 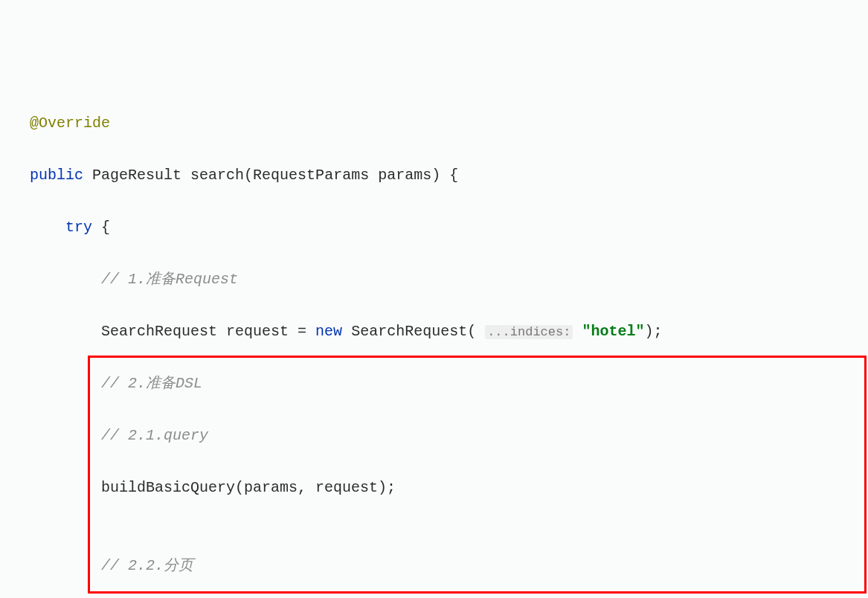 I want to click on try-brace: {, so click(x=101, y=228).